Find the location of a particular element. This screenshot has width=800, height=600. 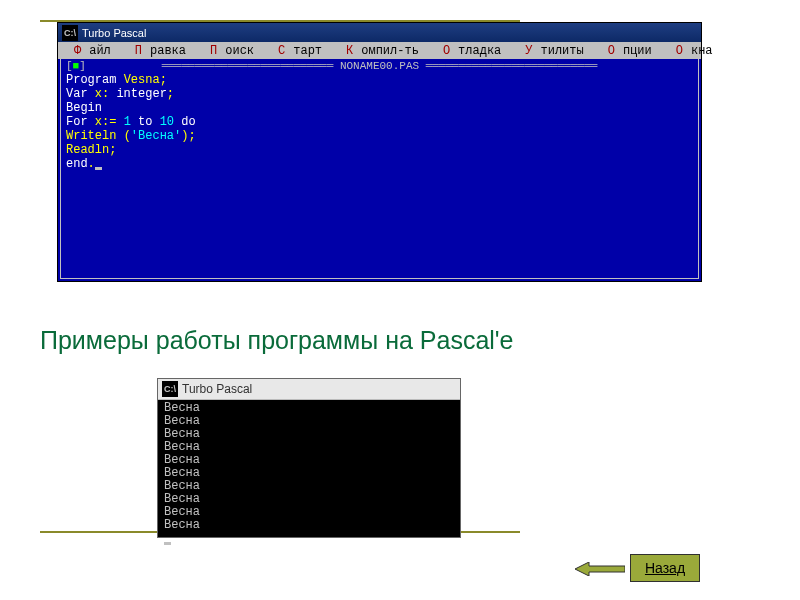

menu-item: Окна is located at coordinates (690, 51).